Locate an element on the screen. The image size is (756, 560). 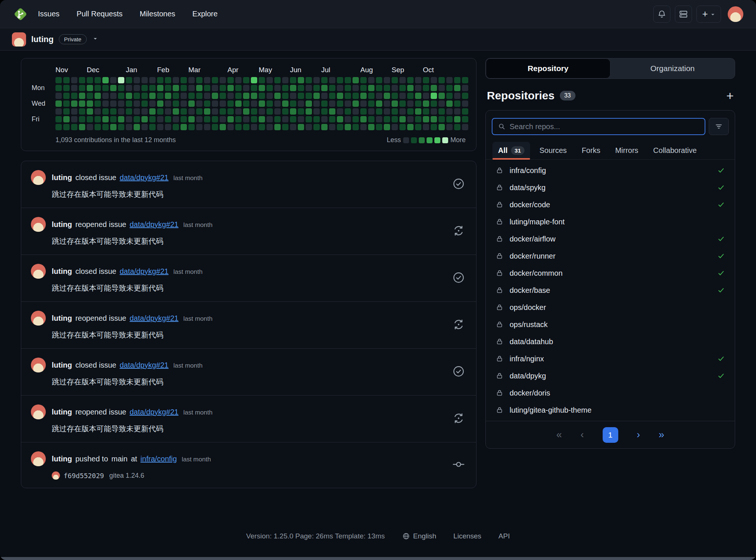
new-repository-plus-icon: + is located at coordinates (730, 96).